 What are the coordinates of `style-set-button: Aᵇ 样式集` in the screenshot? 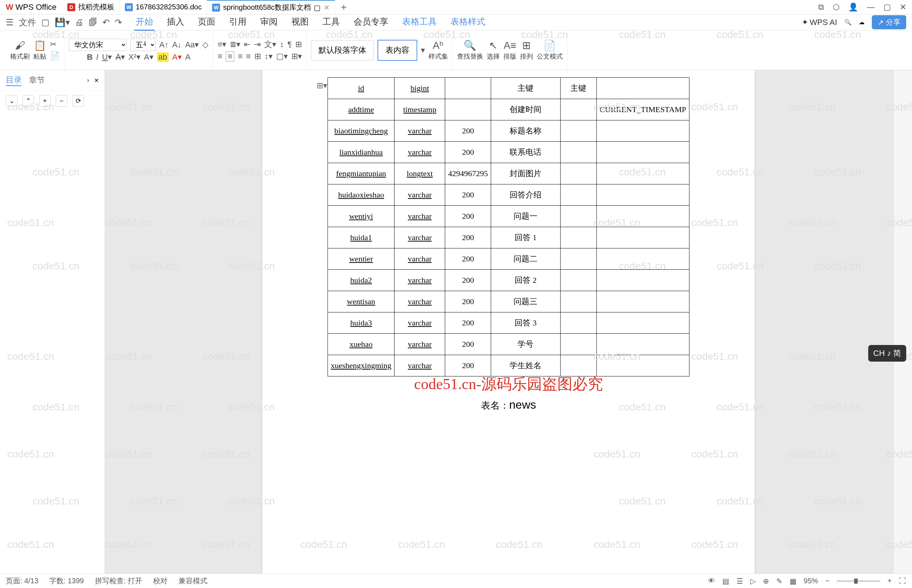 It's located at (439, 50).